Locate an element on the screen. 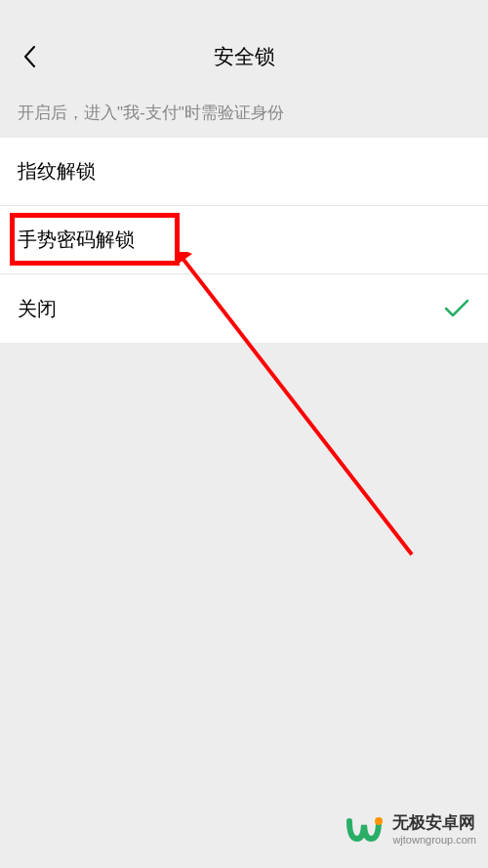 Image resolution: width=488 pixels, height=868 pixels. option-label: 手势密码解锁 is located at coordinates (76, 240).